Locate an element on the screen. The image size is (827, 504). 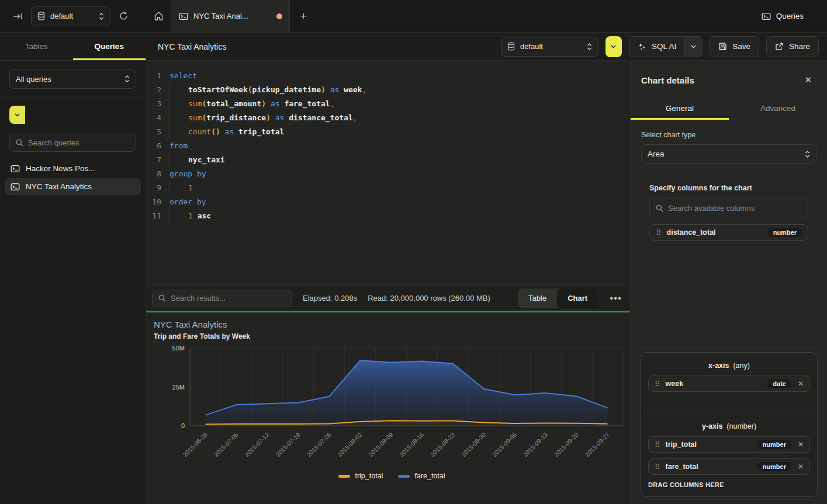
refresh-icon is located at coordinates (124, 16).